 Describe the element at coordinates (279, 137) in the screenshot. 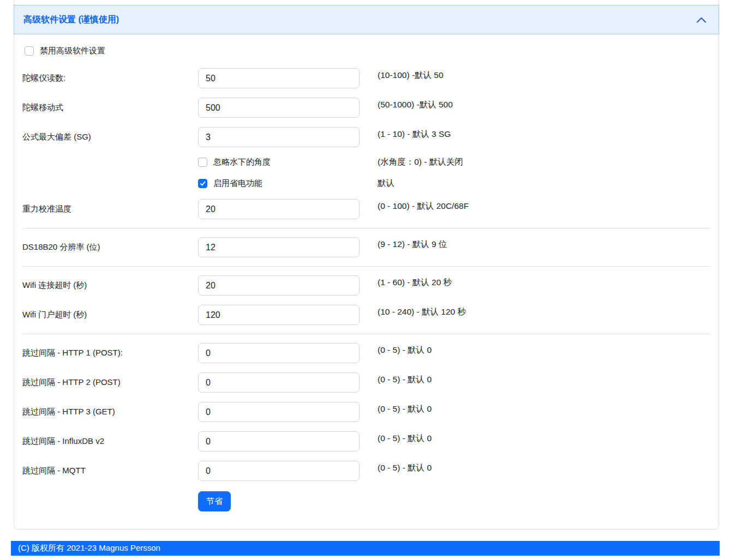

I see `formula-max-deviation-input` at that location.